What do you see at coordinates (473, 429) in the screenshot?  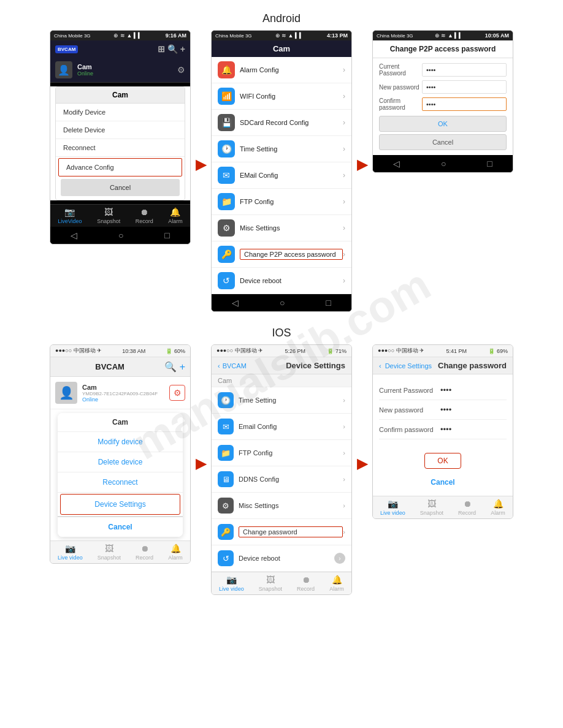 I see `ios-confirm-pw-input: ••••` at bounding box center [473, 429].